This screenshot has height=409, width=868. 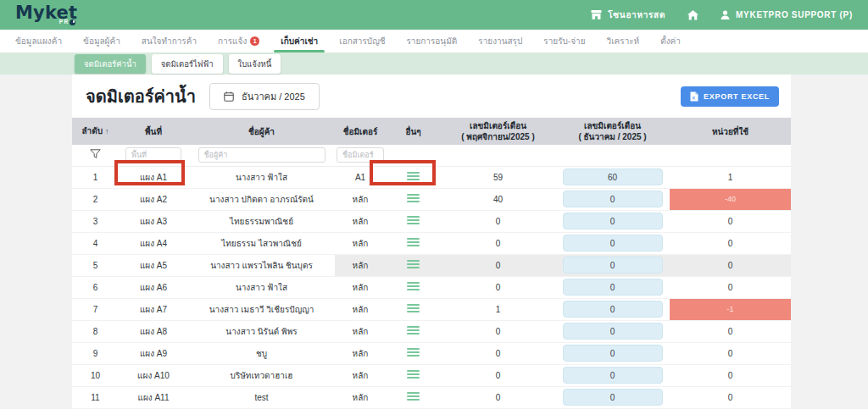 I want to click on account-label: MYKETPRO SUPPORT (P), so click(x=794, y=15).